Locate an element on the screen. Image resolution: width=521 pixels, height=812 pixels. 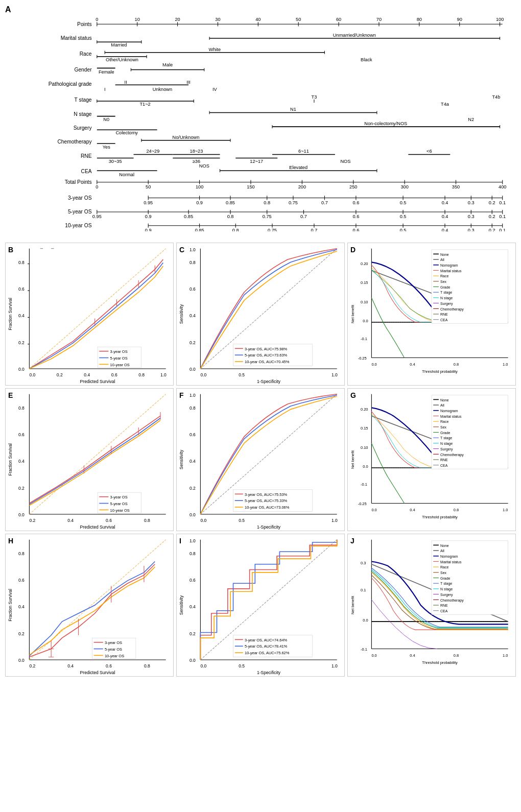
svg-text: Male is located at coordinates (168, 65).